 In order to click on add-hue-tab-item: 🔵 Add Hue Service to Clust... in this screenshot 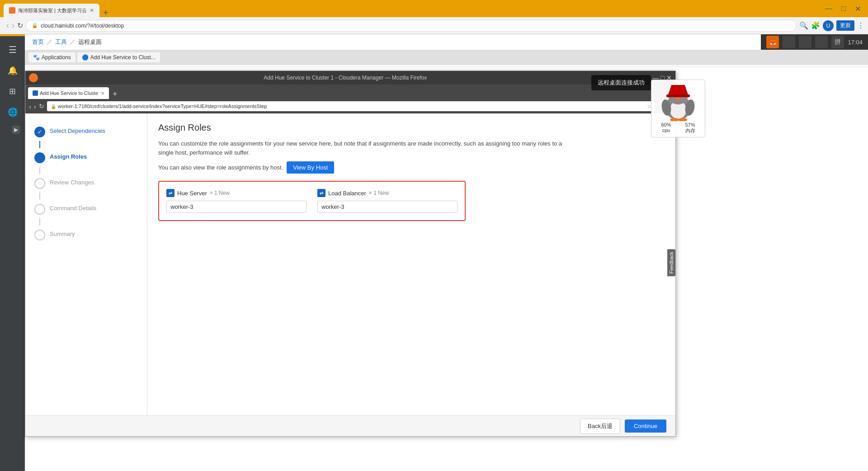, I will do `click(118, 57)`.